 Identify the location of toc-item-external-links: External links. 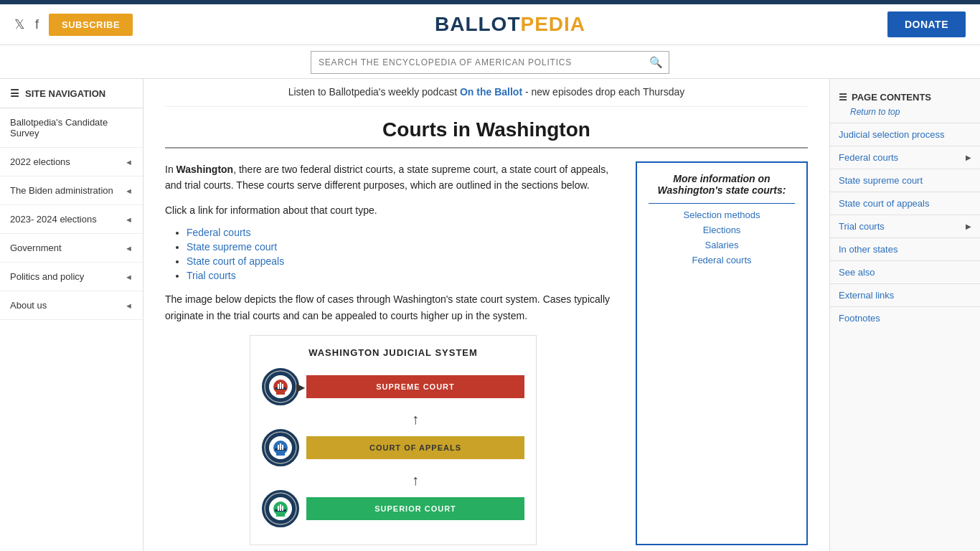
(905, 295).